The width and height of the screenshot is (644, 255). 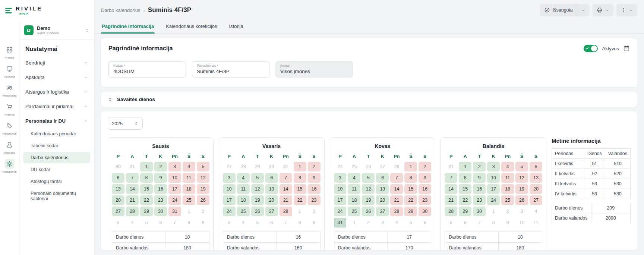 I want to click on day-cell: 5, so click(x=368, y=178).